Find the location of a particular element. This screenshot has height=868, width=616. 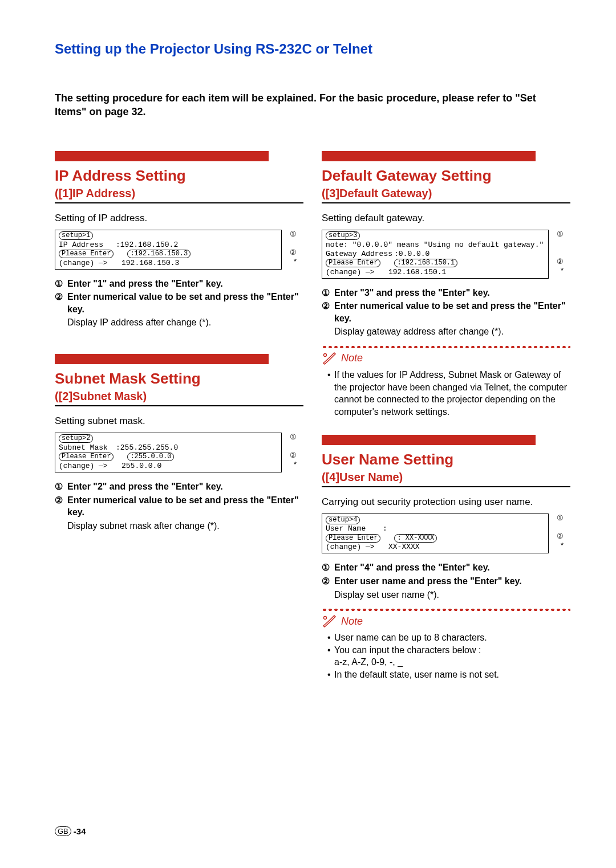

note-label: Note is located at coordinates (352, 621).